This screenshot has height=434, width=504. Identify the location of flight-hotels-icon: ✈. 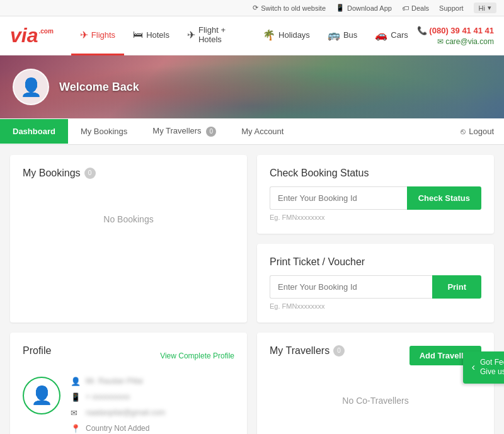
(192, 35).